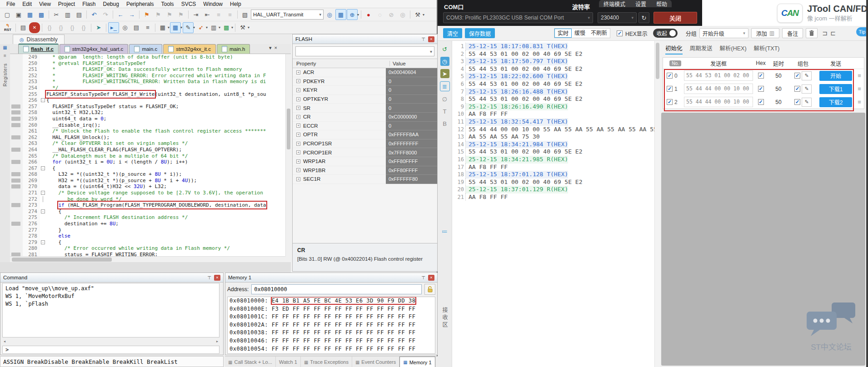 The image size is (868, 367). I want to click on copy-icon: ▥, so click(68, 15).